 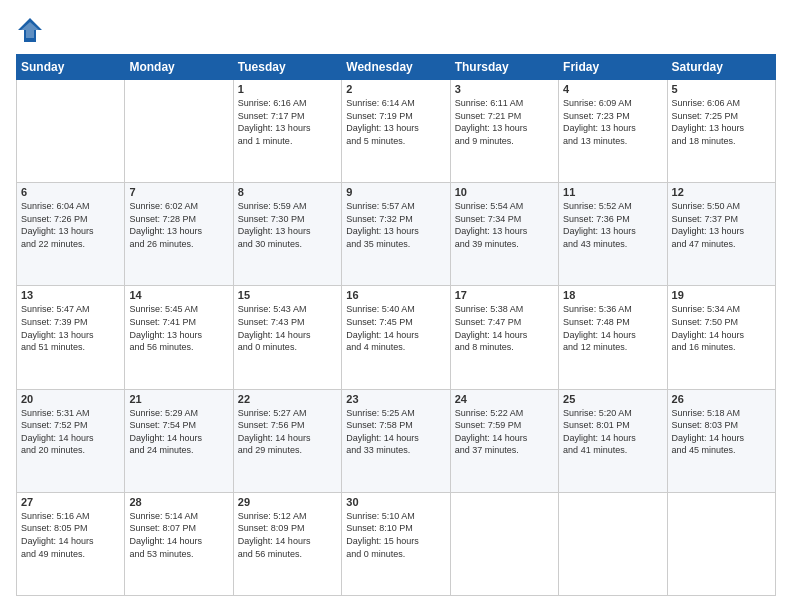 What do you see at coordinates (288, 295) in the screenshot?
I see `day-number: 15` at bounding box center [288, 295].